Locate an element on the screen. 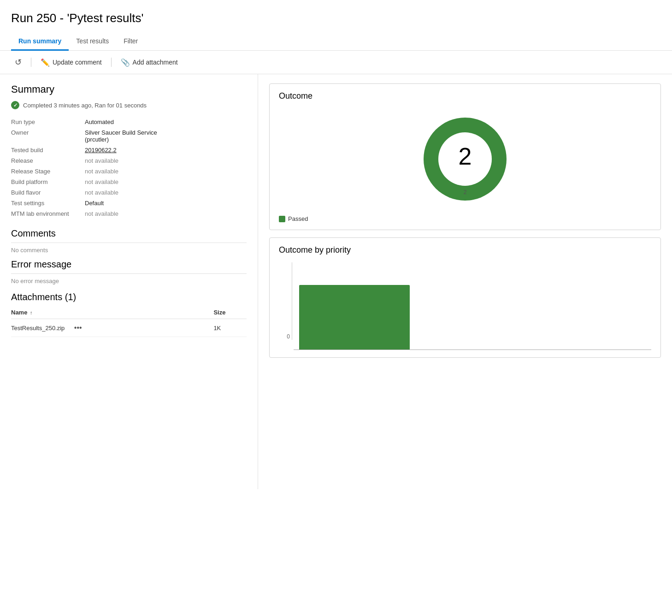  attachment-size: 1K is located at coordinates (230, 328).